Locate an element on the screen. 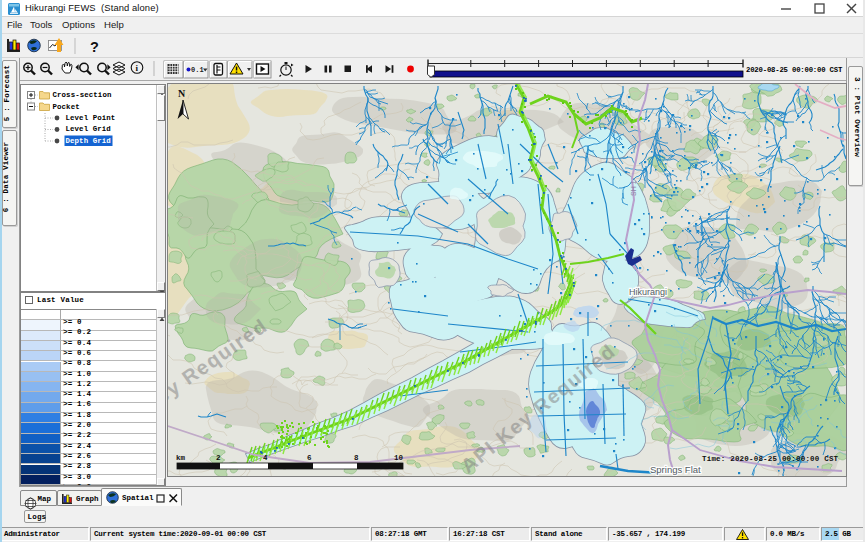 This screenshot has width=865, height=542. svg-text: 4 is located at coordinates (266, 458).